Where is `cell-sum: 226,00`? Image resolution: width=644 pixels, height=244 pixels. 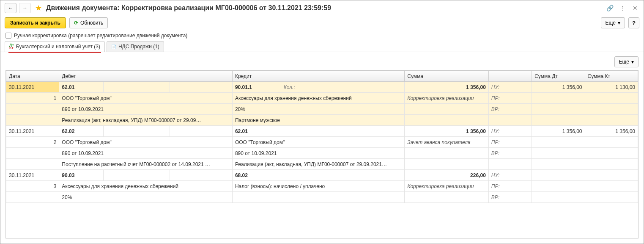
cell-sum: 226,00 is located at coordinates (447, 175).